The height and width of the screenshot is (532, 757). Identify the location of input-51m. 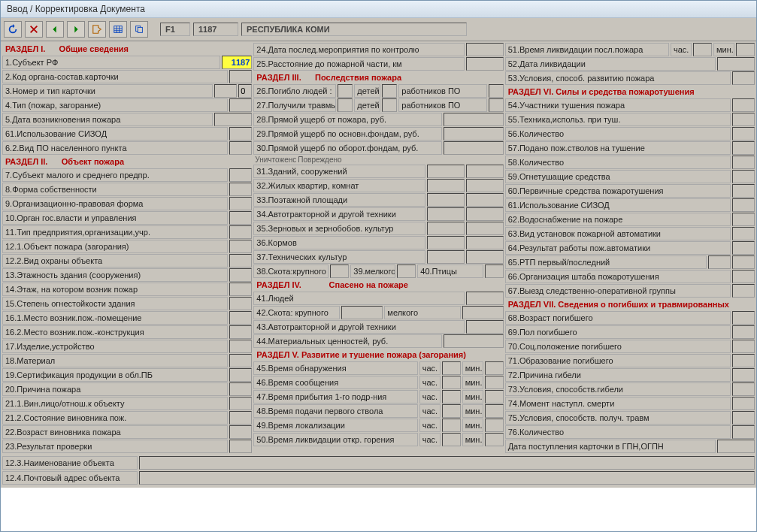
(746, 50).